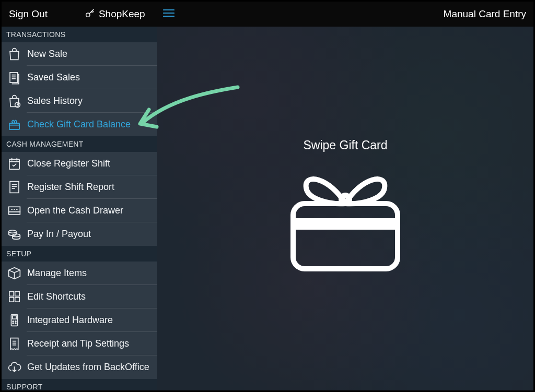 This screenshot has height=392, width=535. I want to click on key-icon, so click(91, 15).